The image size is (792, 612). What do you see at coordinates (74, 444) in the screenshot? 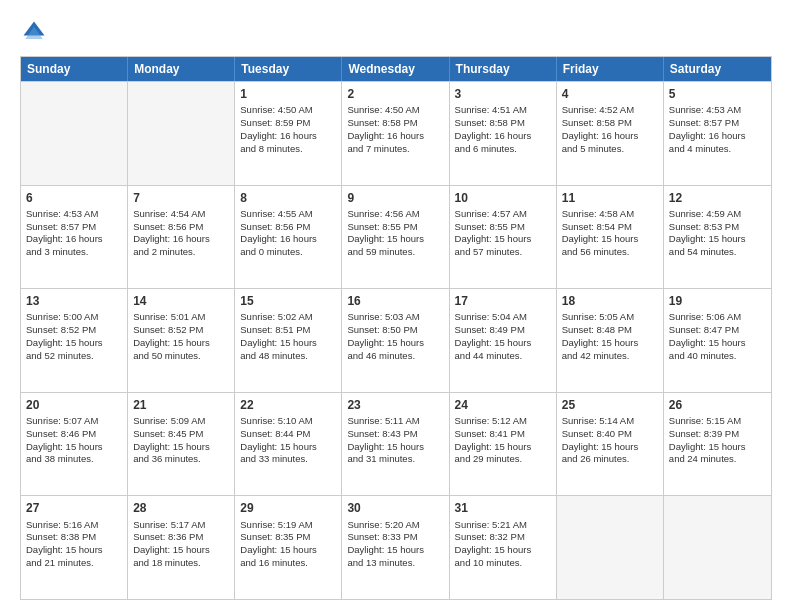
I see `calendar-cell: 20Sunrise: 5:07 AMSunset: 8:46 PMDayligh…` at bounding box center [74, 444].